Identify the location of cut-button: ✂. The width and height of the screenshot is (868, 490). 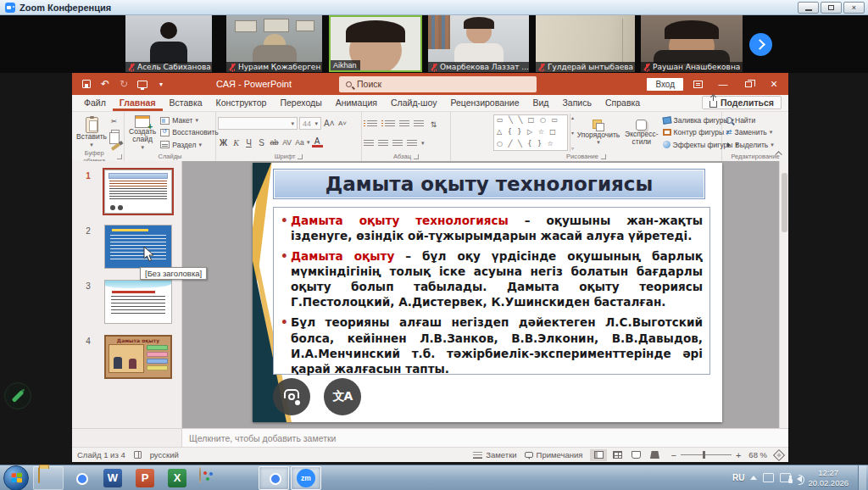
(115, 121).